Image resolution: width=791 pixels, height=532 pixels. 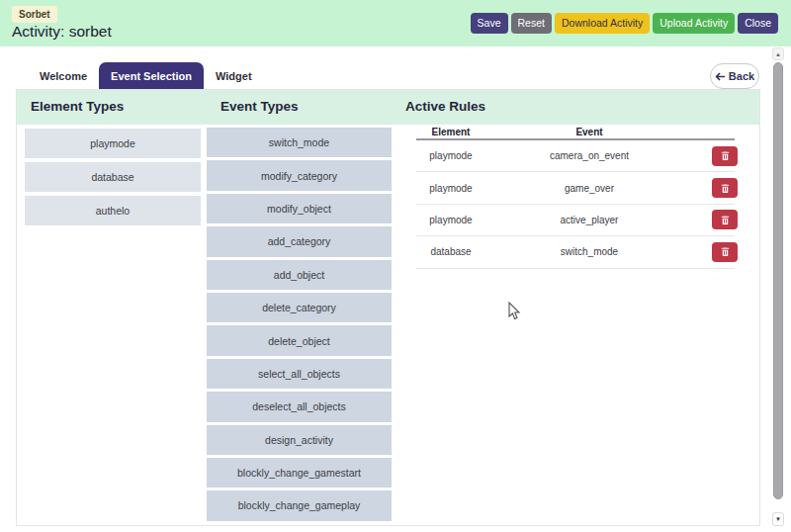 What do you see at coordinates (299, 440) in the screenshot?
I see `event-type-item: design_activity` at bounding box center [299, 440].